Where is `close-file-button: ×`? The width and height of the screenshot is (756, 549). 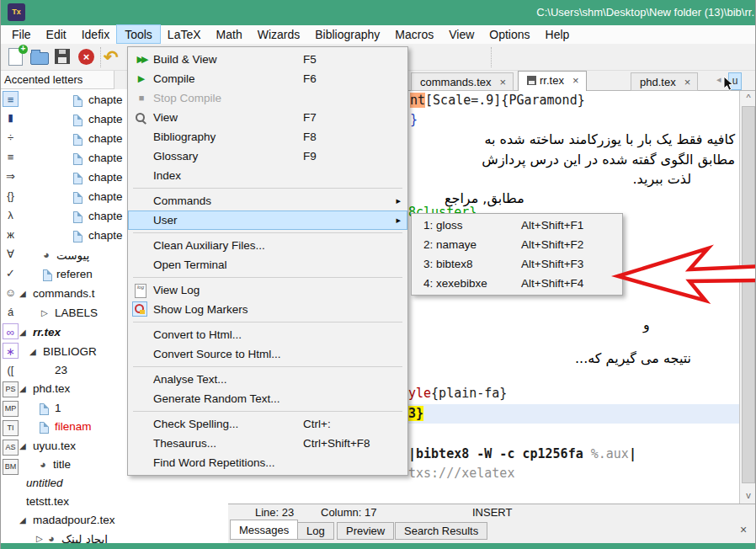 close-file-button: × is located at coordinates (87, 57).